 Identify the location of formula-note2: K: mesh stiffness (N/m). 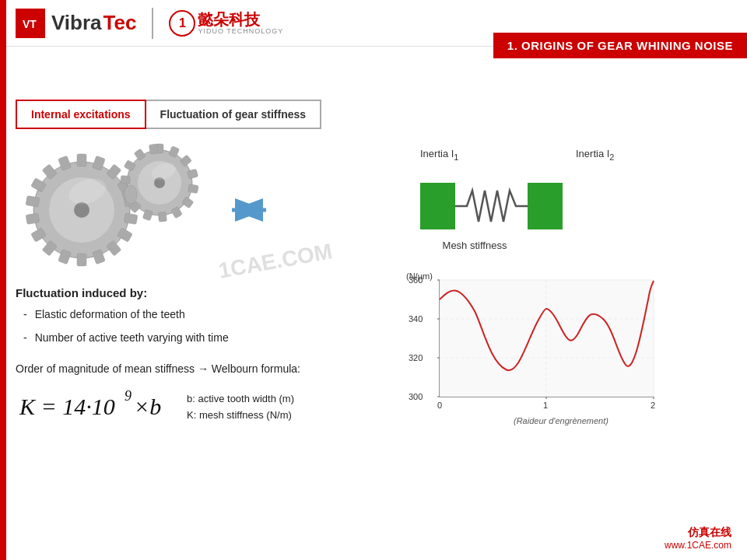
(240, 415).